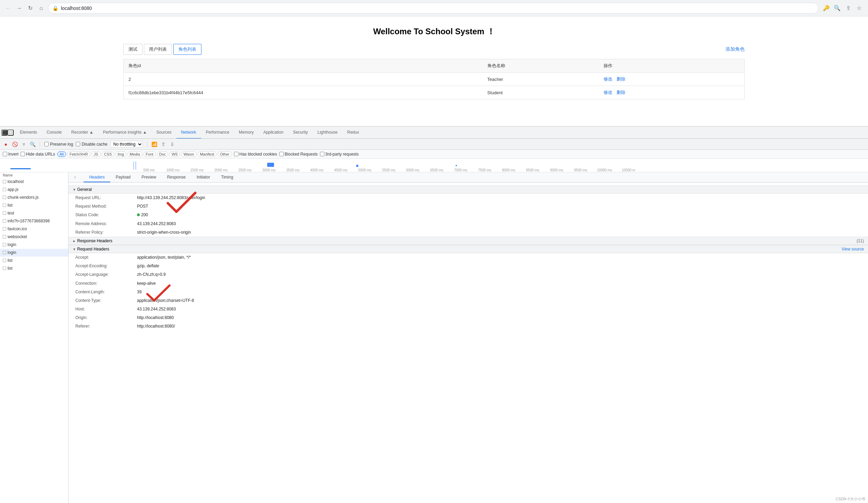 The image size is (868, 503). What do you see at coordinates (121, 154) in the screenshot?
I see `filter-chip-img: Img` at bounding box center [121, 154].